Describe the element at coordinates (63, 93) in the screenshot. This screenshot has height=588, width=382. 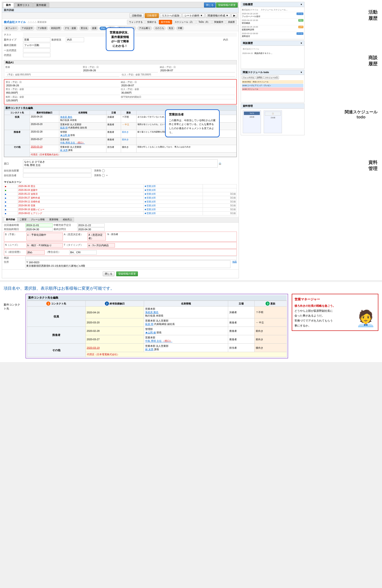
I see `hl-order-amount-value: 850,000円` at that location.